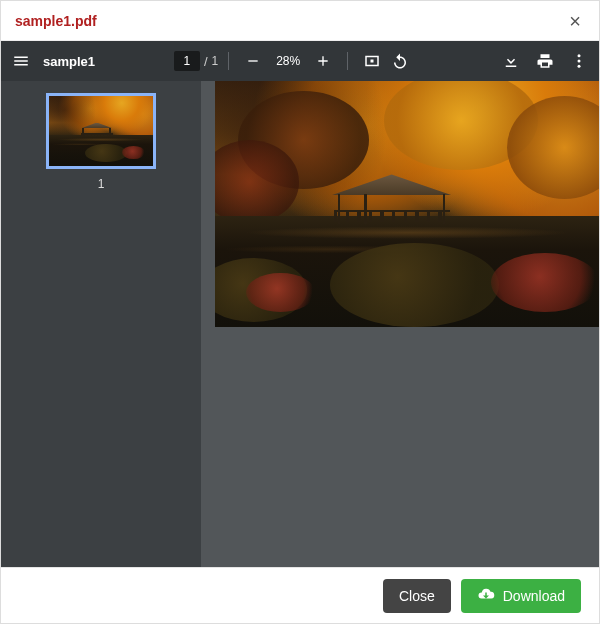 The width and height of the screenshot is (600, 624). Describe the element at coordinates (545, 61) in the screenshot. I see `print-icon` at that location.